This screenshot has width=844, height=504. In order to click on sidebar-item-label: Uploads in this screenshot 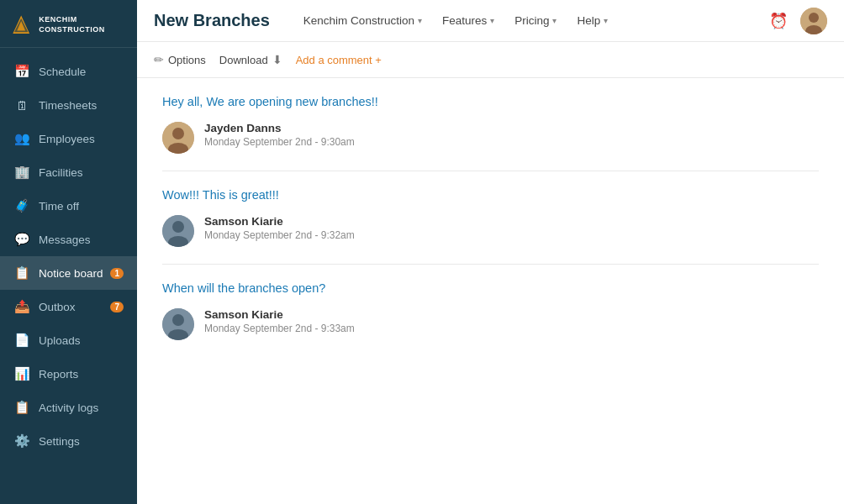, I will do `click(60, 341)`.